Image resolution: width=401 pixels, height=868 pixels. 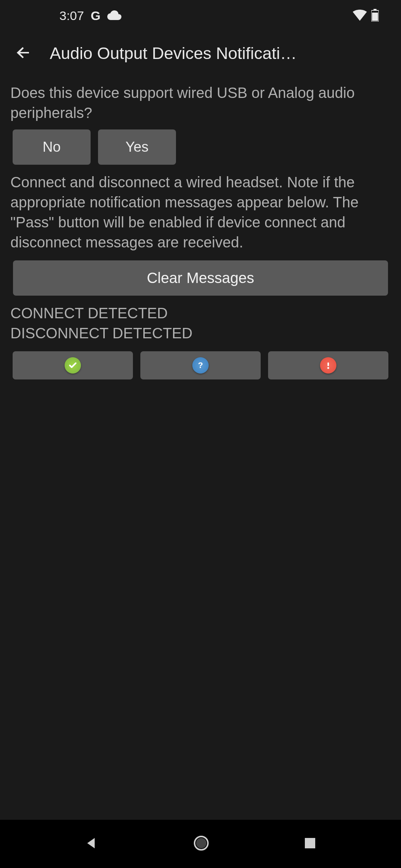 What do you see at coordinates (360, 16) in the screenshot?
I see `wifi-icon` at bounding box center [360, 16].